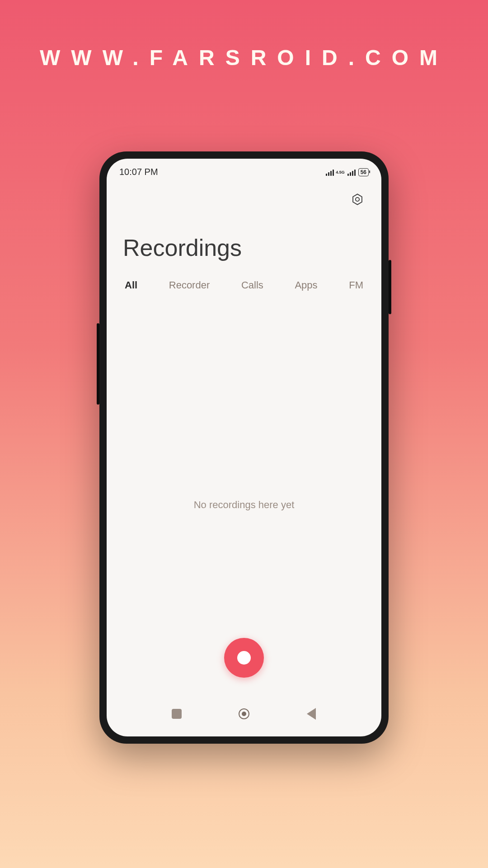  What do you see at coordinates (347, 172) in the screenshot?
I see `status-right-cluster: 4.5G 56` at bounding box center [347, 172].